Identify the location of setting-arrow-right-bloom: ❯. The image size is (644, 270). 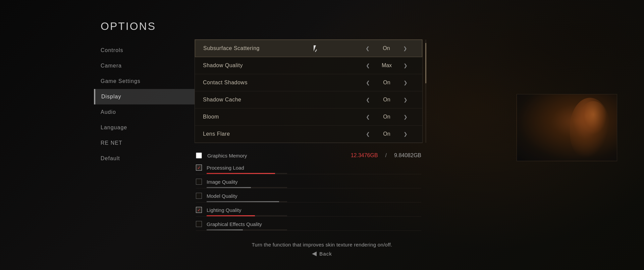
(406, 117).